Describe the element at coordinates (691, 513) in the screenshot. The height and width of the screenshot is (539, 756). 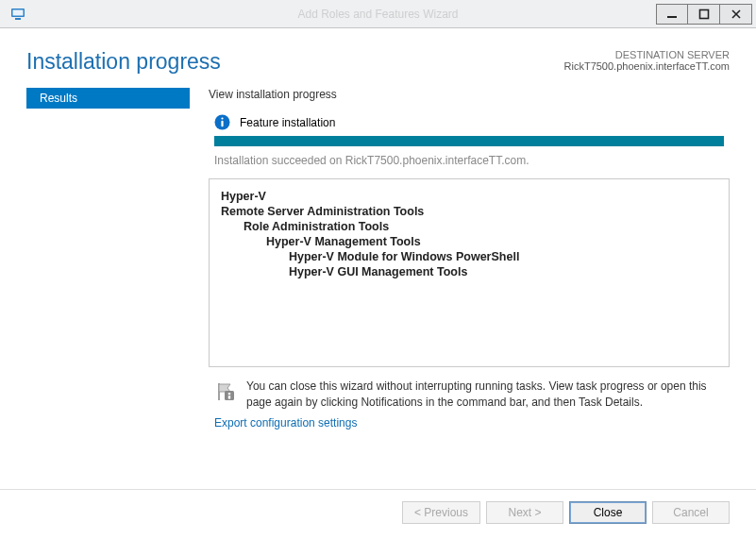
I see `cancel-button: Cancel` at that location.